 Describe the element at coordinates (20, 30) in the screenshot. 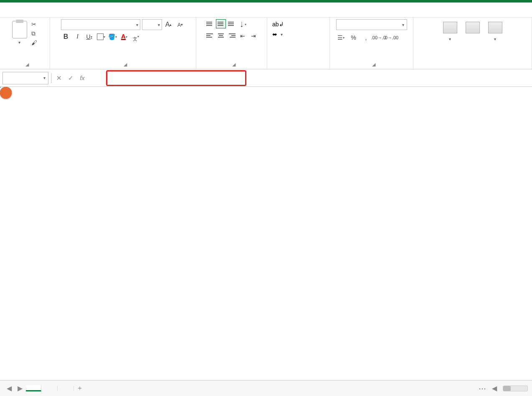

I see `clipboard-icon` at that location.